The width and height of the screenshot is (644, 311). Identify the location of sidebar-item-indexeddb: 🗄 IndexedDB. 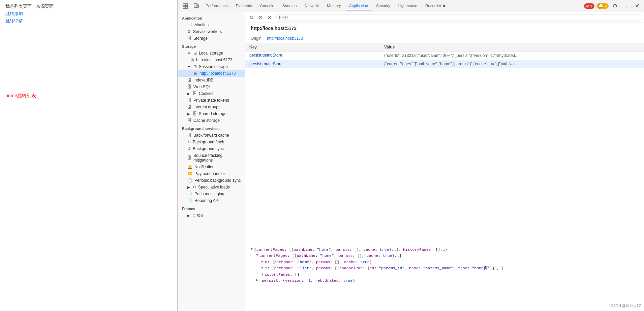
(212, 80).